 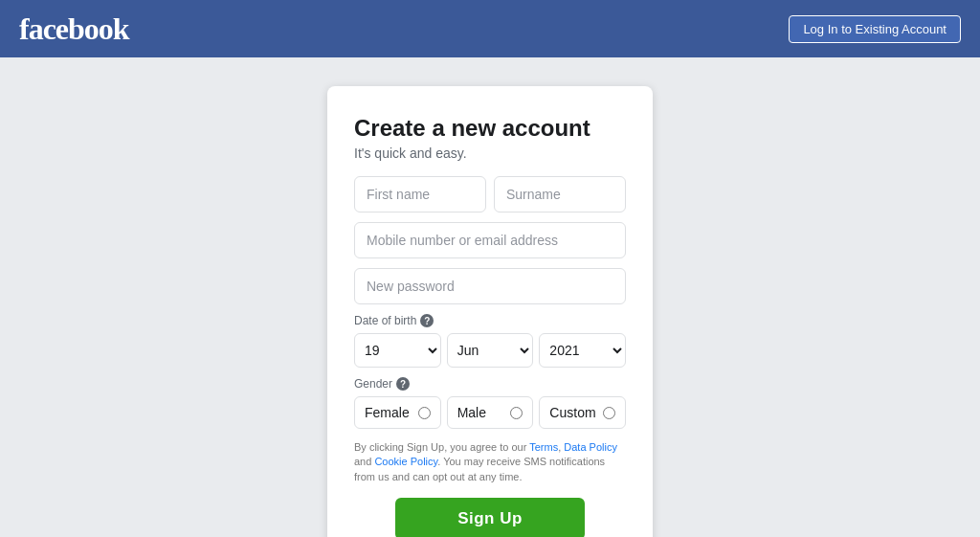 What do you see at coordinates (490, 403) in the screenshot?
I see `gender-section: Gender ? Female Male Custom` at bounding box center [490, 403].